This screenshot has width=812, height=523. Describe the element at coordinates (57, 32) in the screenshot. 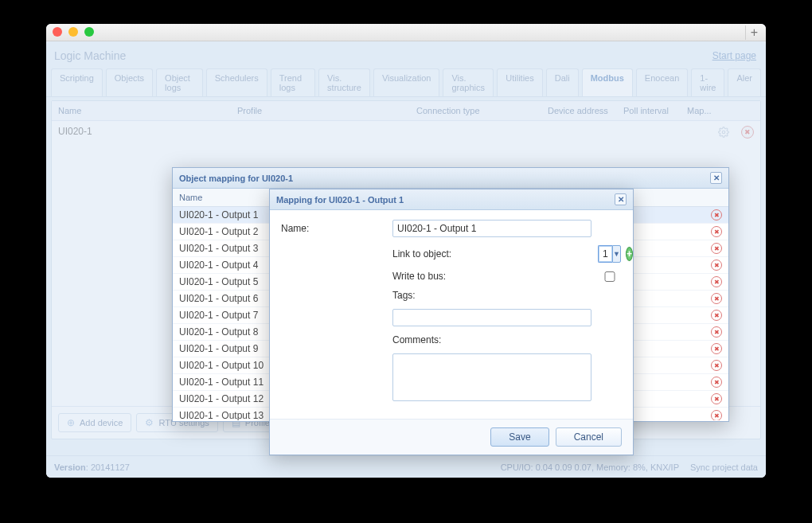

I see `close-window-button` at that location.